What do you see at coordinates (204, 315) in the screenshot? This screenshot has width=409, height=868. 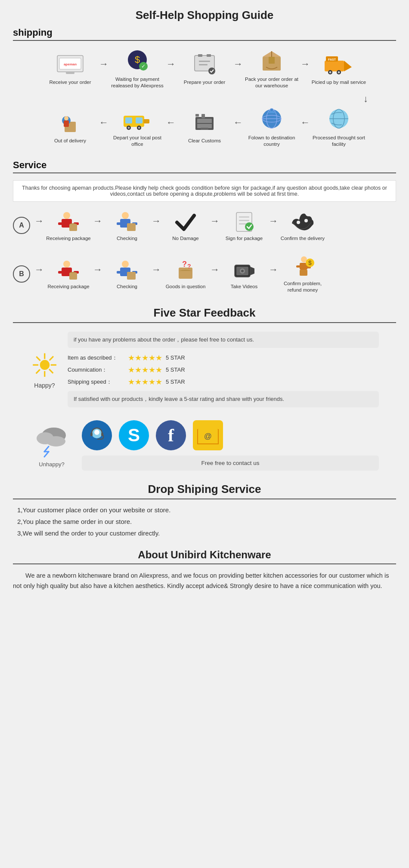 I see `feedback-title: Five Star Feedback` at bounding box center [204, 315].